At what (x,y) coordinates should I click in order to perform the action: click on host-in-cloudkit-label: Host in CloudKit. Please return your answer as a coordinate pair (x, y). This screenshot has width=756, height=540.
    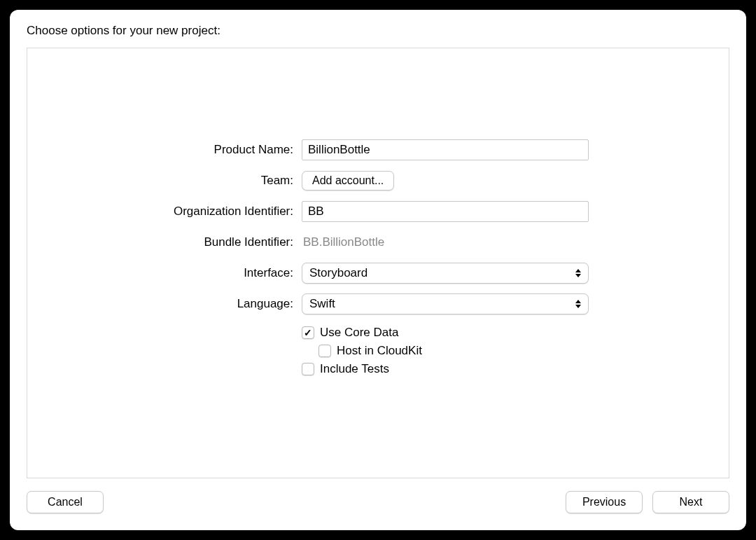
    Looking at the image, I should click on (379, 351).